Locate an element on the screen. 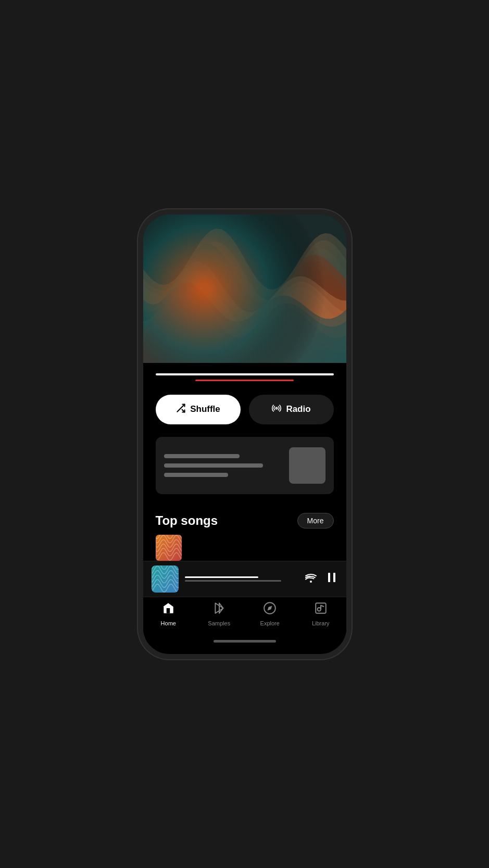 The height and width of the screenshot is (868, 489). now-playing-art is located at coordinates (165, 579).